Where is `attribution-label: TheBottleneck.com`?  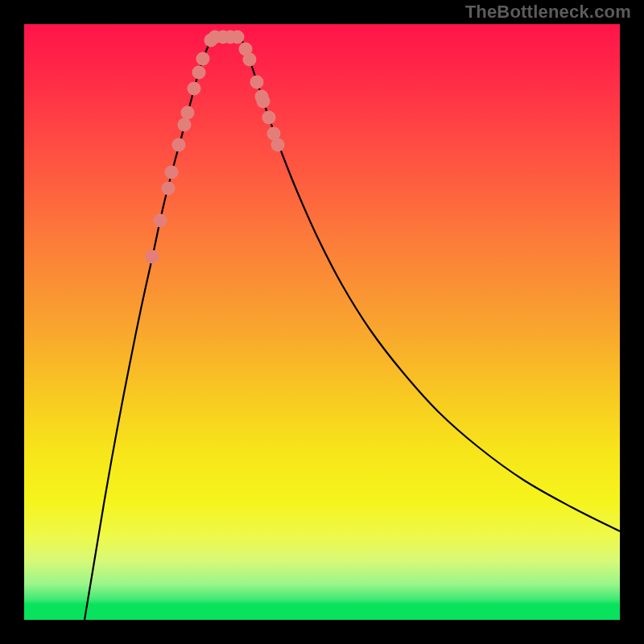
attribution-label: TheBottleneck.com is located at coordinates (548, 12).